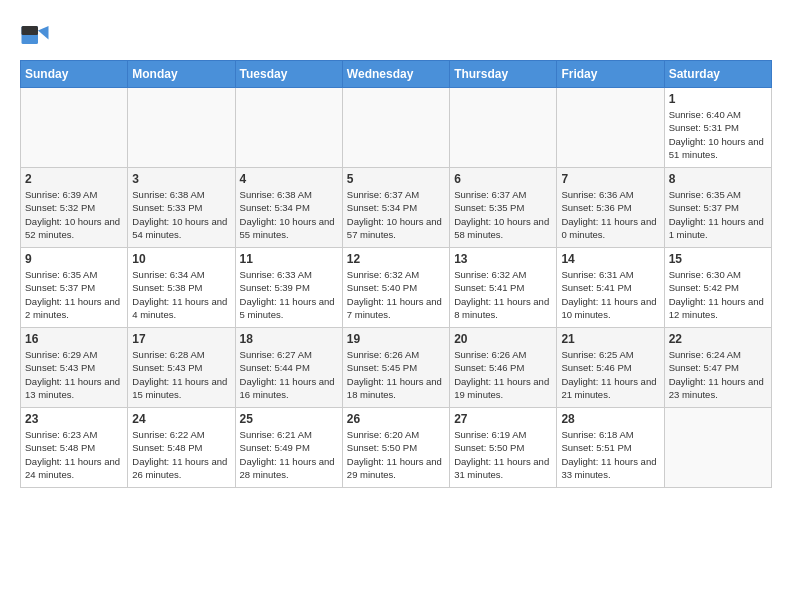 This screenshot has width=792, height=612. I want to click on day-info: Sunrise: 6:20 AM Sunset: 5:50 PM Dayligh…, so click(396, 454).